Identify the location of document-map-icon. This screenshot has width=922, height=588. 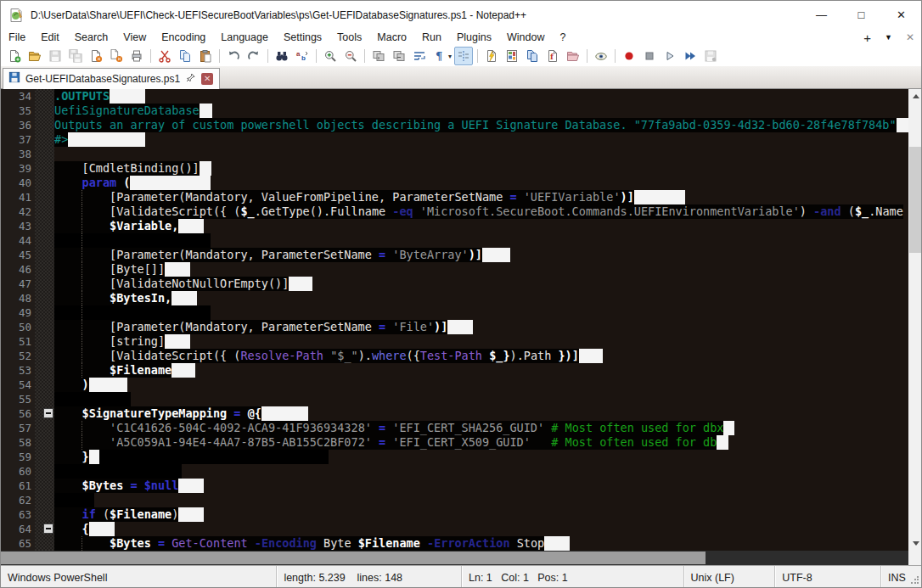
(512, 56).